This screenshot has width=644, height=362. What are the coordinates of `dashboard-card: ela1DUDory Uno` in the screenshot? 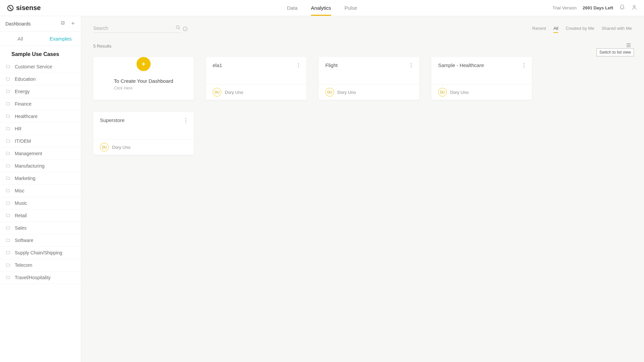 It's located at (256, 78).